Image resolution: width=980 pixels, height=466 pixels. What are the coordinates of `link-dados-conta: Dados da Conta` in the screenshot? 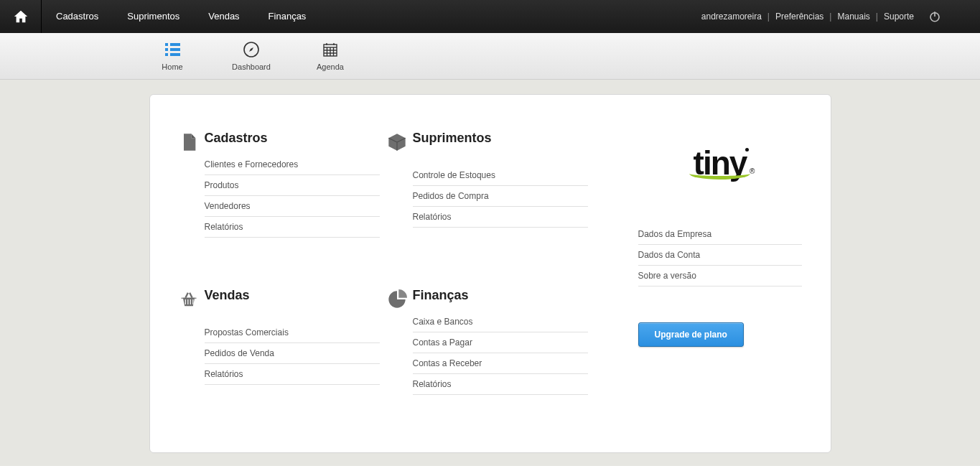 It's located at (669, 255).